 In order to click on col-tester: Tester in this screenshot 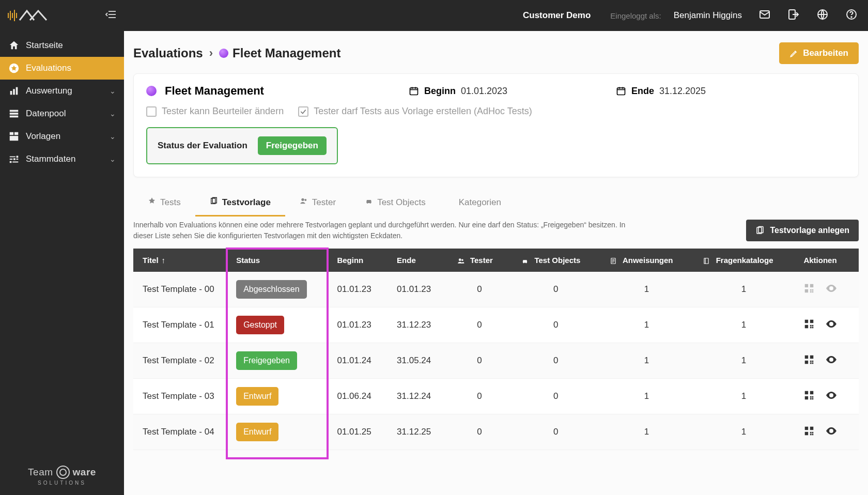, I will do `click(479, 260)`.